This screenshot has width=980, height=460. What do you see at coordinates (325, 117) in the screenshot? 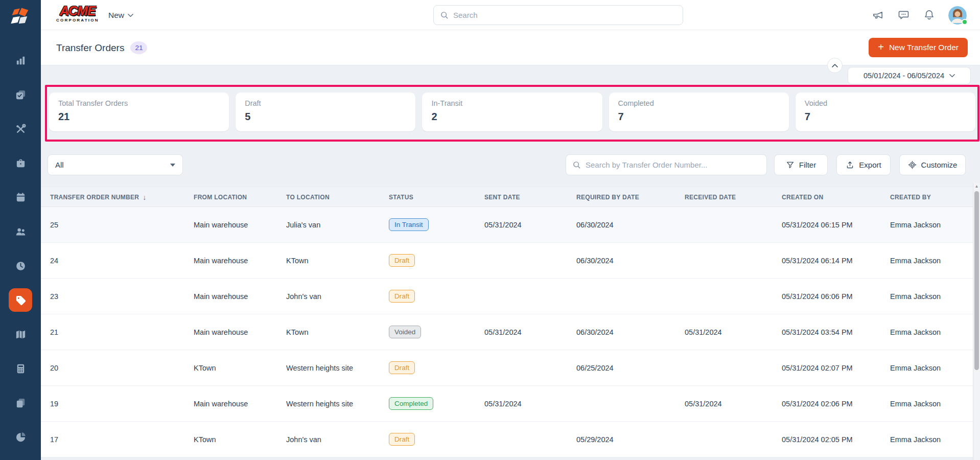
I see `stat-card-value: 5` at bounding box center [325, 117].